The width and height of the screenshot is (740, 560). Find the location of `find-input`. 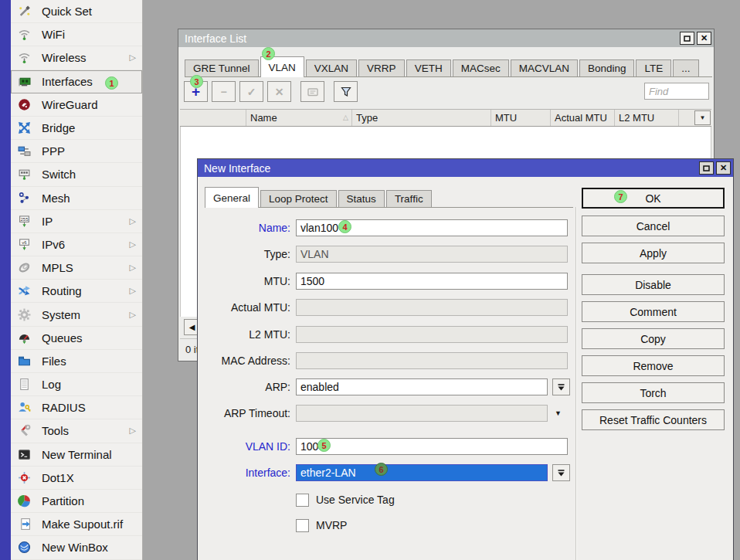

find-input is located at coordinates (677, 91).